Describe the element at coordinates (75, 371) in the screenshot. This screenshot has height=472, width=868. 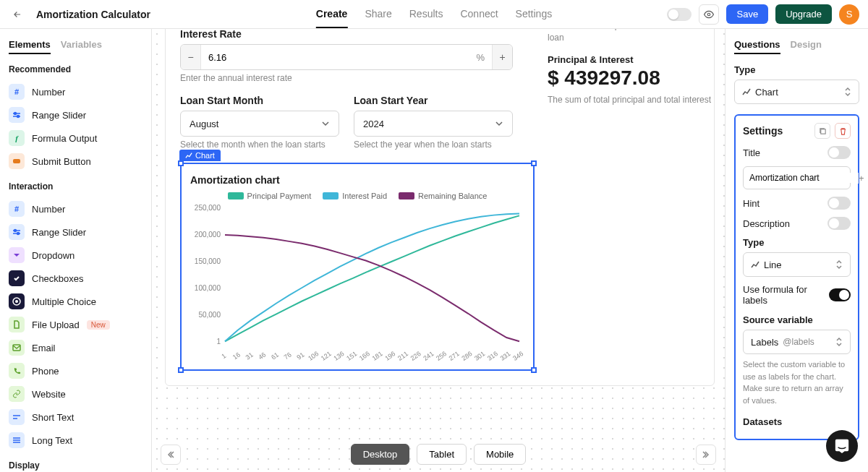
I see `elem-phone: Phone` at that location.